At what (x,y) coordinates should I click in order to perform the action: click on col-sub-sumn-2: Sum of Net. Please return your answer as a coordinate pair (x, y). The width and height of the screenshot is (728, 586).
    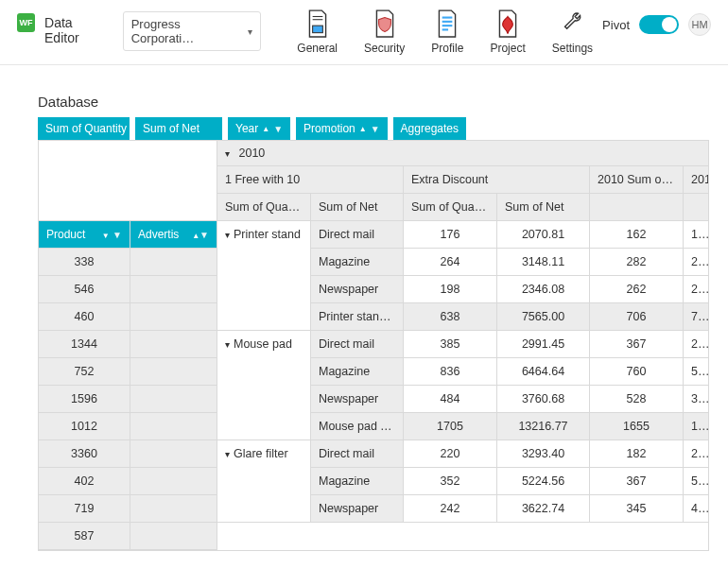
    Looking at the image, I should click on (544, 208).